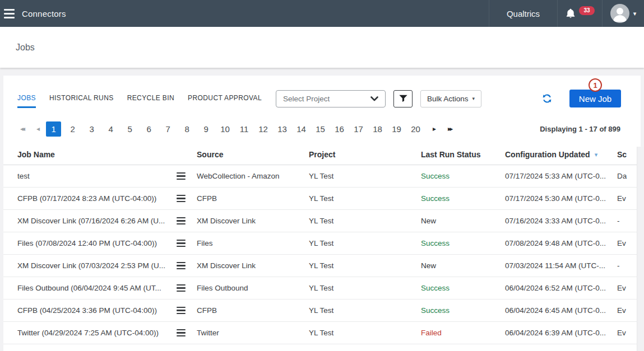  I want to click on job-updated: 07/16/2024 3:33 AM (UTC-0..., so click(561, 221).